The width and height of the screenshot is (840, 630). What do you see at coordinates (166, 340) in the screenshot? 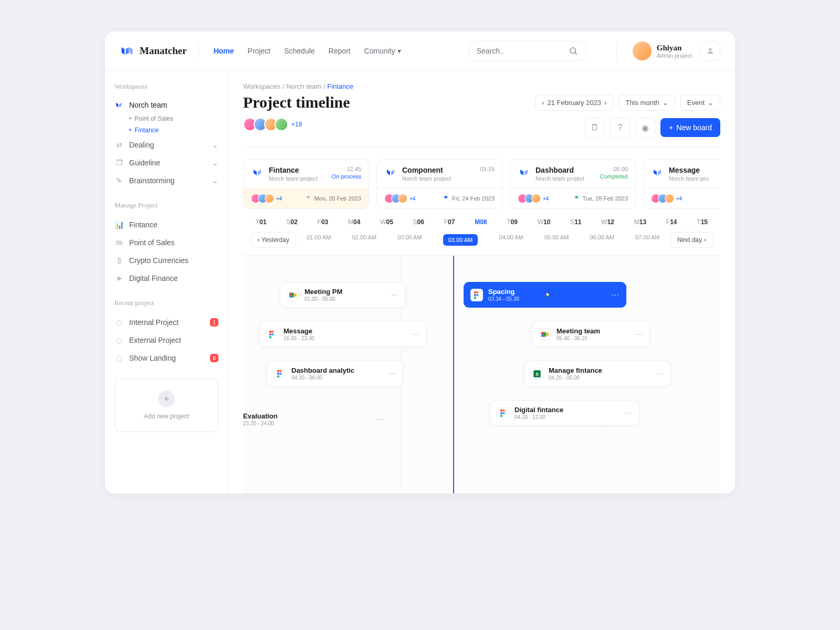
I see `recent-external: ◌External Project` at bounding box center [166, 340].